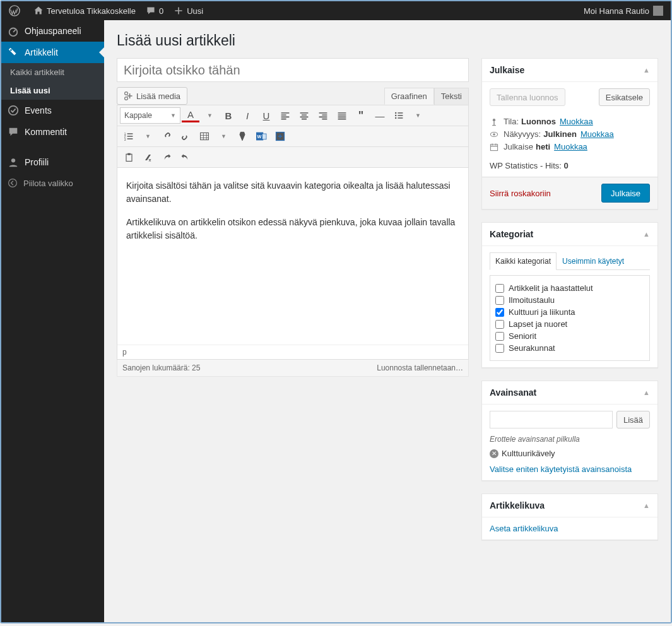 Image resolution: width=672 pixels, height=626 pixels. Describe the element at coordinates (204, 136) in the screenshot. I see `table-button` at that location.